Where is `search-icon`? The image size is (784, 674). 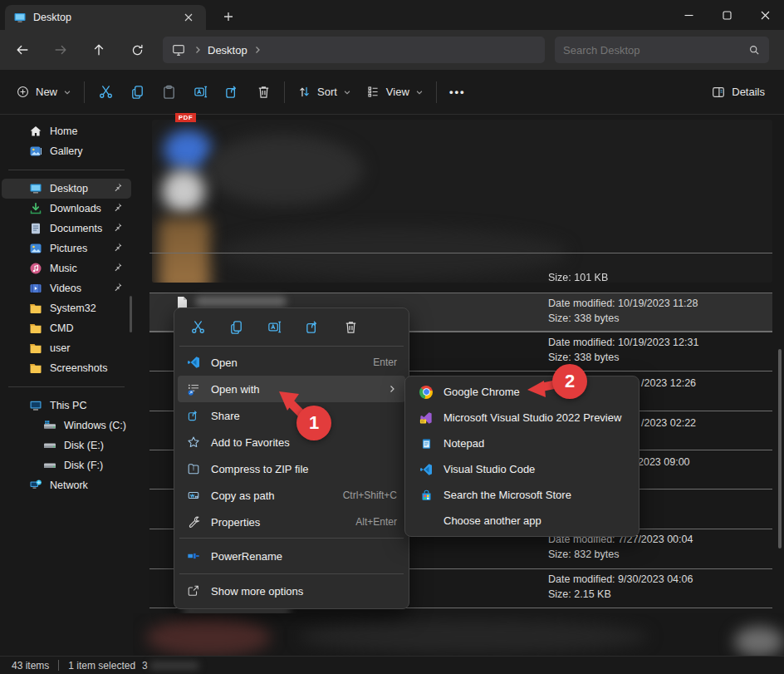
search-icon is located at coordinates (754, 50).